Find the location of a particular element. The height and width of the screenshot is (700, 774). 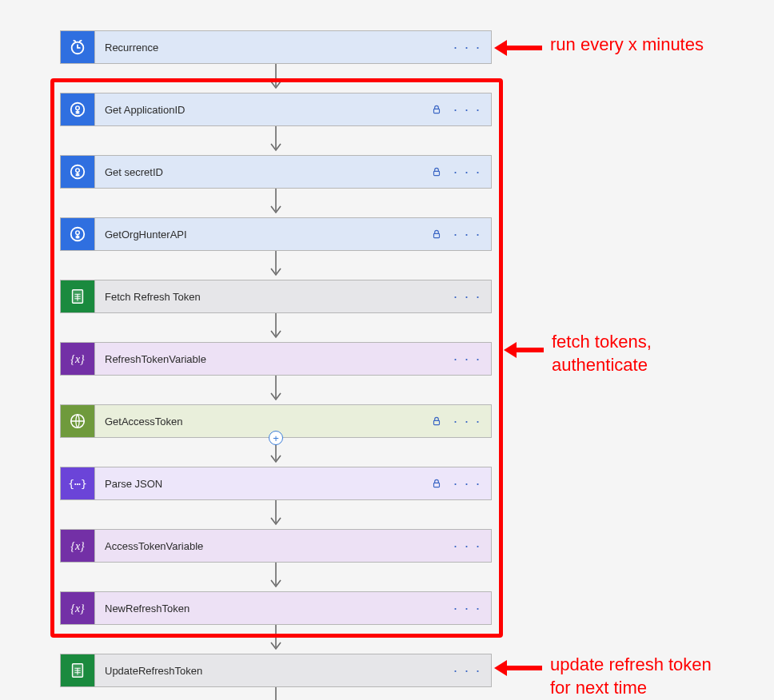

step-title: Fetch Refresh Token is located at coordinates (153, 297).